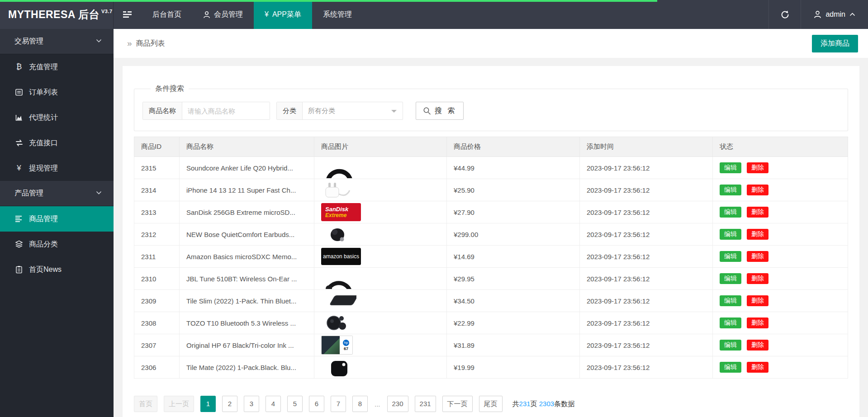 The image size is (868, 417). Describe the element at coordinates (45, 270) in the screenshot. I see `sidebar-item-label: 首页News` at that location.